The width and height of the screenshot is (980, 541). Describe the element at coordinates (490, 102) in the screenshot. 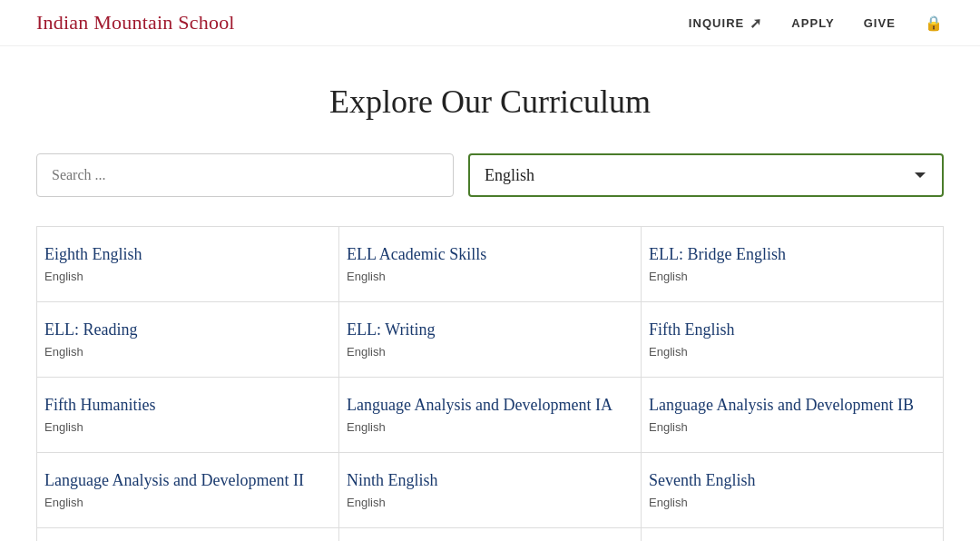

I see `page-title: Explore Our Curriculum` at that location.